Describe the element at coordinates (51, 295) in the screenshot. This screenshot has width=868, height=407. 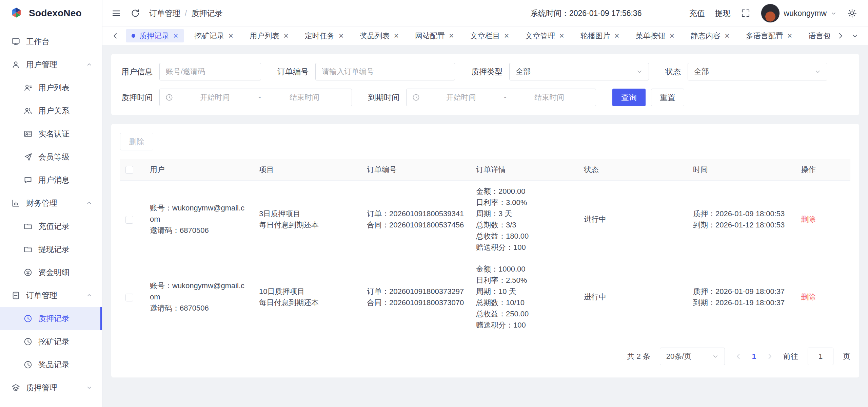
I see `sidebar-item: 订单管理` at that location.